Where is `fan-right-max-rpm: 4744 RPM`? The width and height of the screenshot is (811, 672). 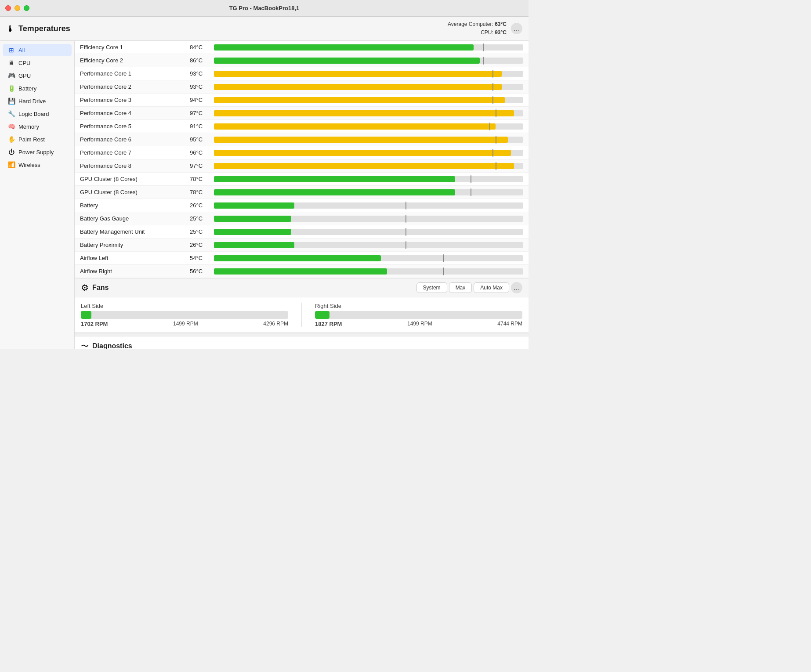
fan-right-max-rpm: 4744 RPM is located at coordinates (510, 324).